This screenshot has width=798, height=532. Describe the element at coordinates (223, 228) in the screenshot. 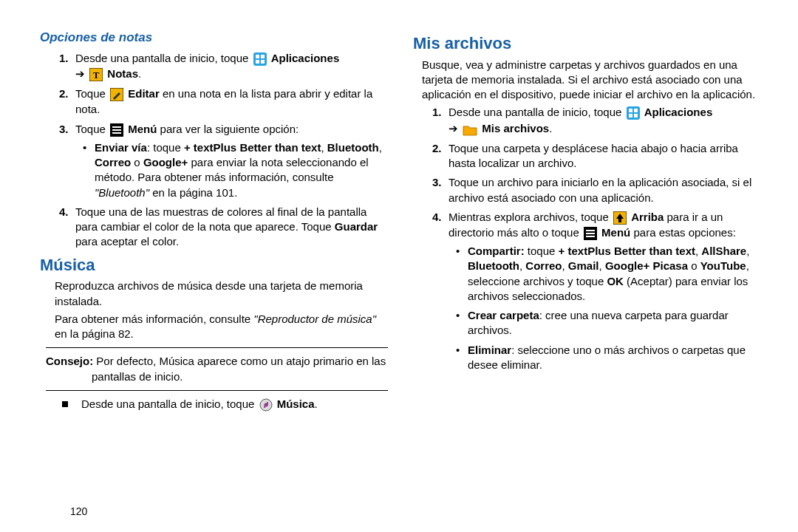

I see `step-4: 4. Toque una de las muestras de colores …` at that location.